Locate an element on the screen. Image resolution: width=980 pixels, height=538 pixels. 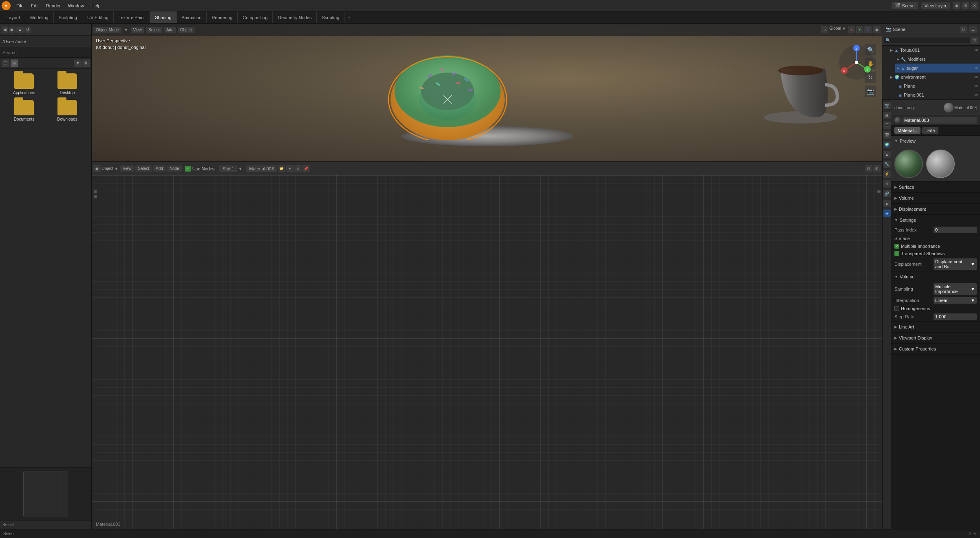
modifier-props-icon: 🔧 is located at coordinates (887, 164).